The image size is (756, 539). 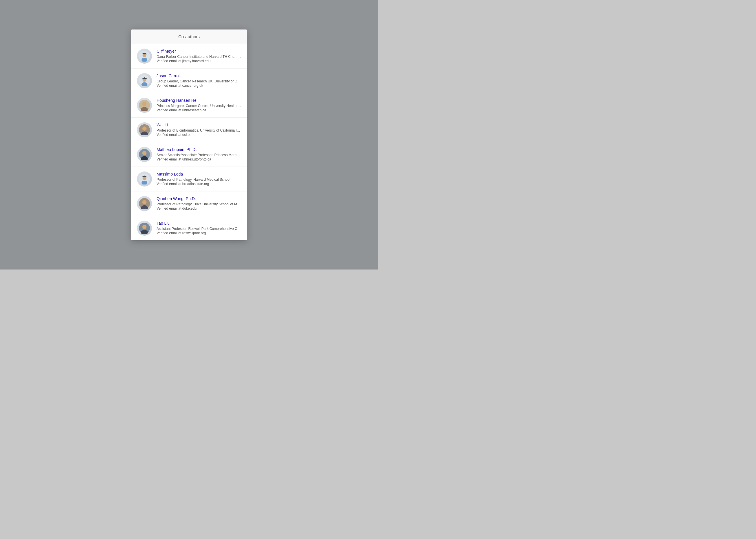 I want to click on author-email-tao-liu: Verified email at roswellpark.org, so click(x=199, y=233).